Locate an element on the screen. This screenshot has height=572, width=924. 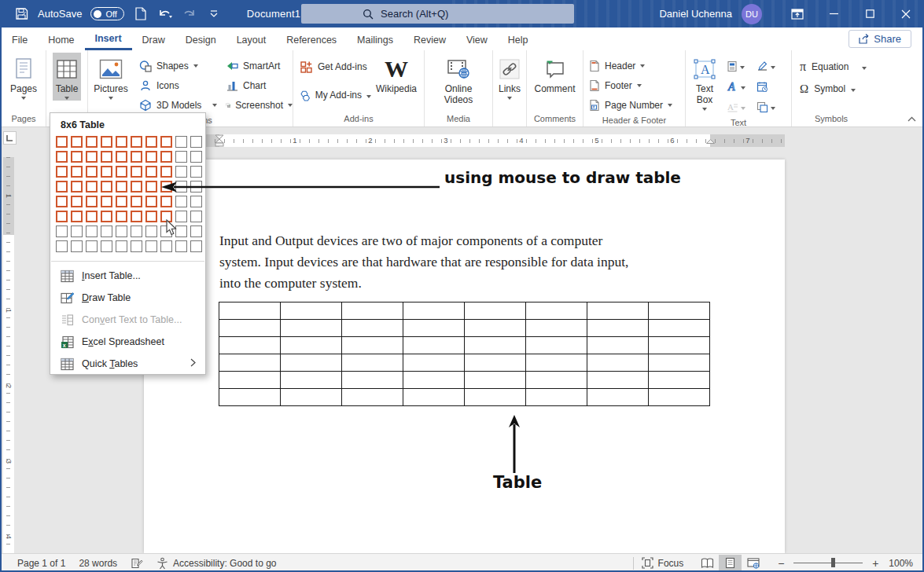
menu-item-excel-spreadsheet: x Excel Spreadsheet is located at coordinates (127, 342).